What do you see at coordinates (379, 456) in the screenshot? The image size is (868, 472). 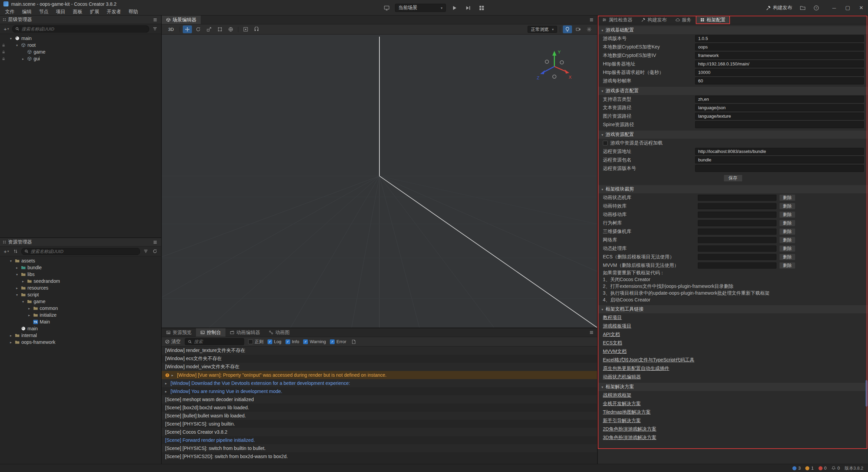 I see `log-row: [Scene] [PHYSICS2D]: switch from box2d-w…` at bounding box center [379, 456].